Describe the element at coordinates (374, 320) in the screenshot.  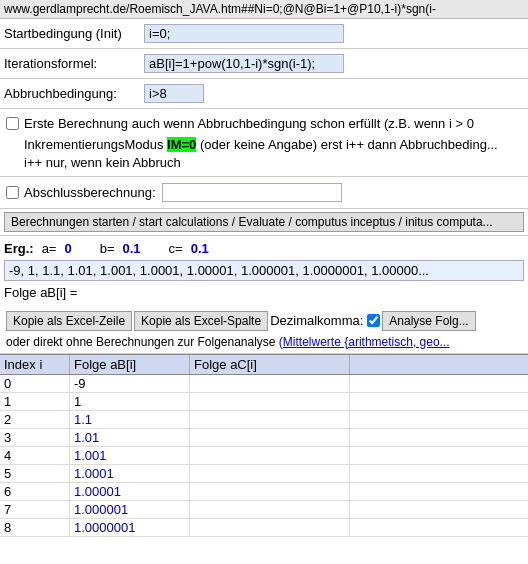
I see `dezimal-checkbox` at that location.